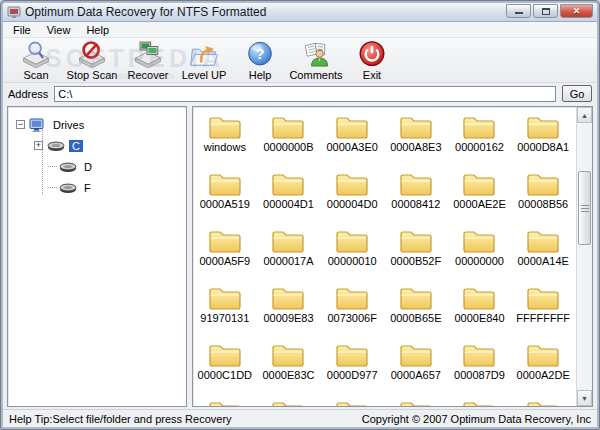 The height and width of the screenshot is (430, 600). I want to click on folder-item: 0000000B, so click(289, 140).